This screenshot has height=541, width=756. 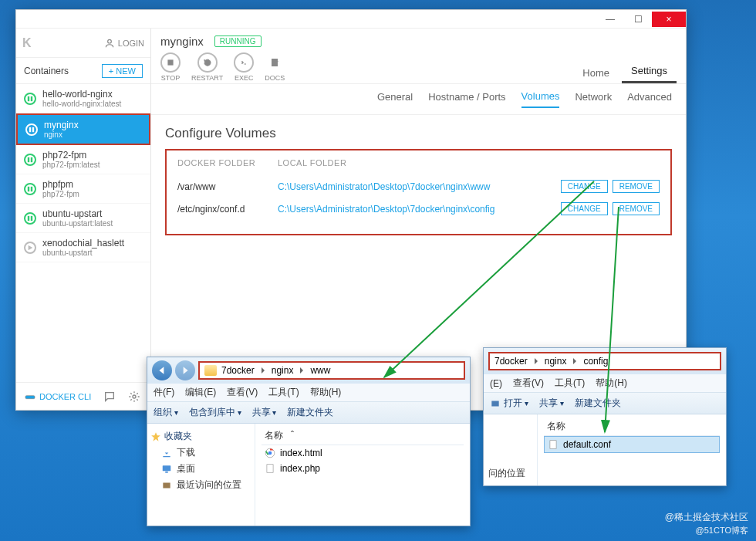 I want to click on nav-desktop: 桌面, so click(x=201, y=469).